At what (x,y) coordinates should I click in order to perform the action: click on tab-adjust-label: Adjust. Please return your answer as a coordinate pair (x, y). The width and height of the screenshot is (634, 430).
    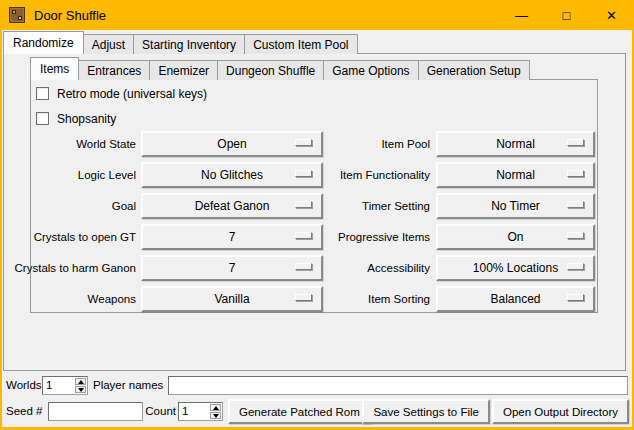
    Looking at the image, I should click on (108, 45).